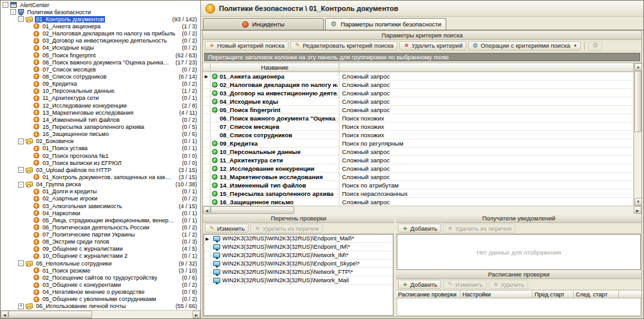  Describe the element at coordinates (275, 135) in the screenshot. I see `criteria-name-cell: 08_Список сотрудников` at that location.